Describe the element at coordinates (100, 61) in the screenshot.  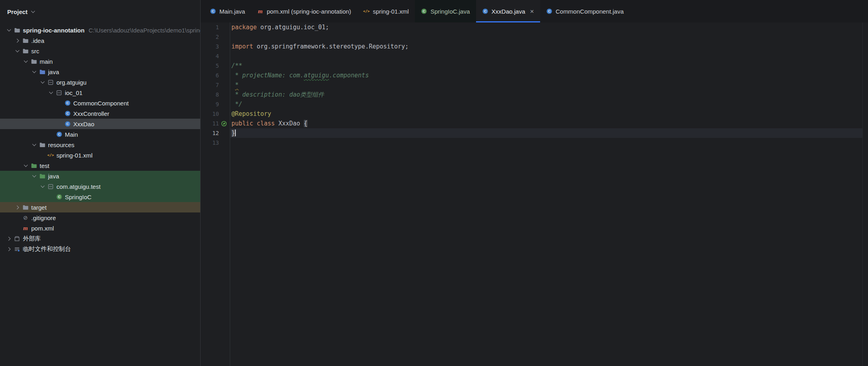
I see `tree-item-main: main` at that location.